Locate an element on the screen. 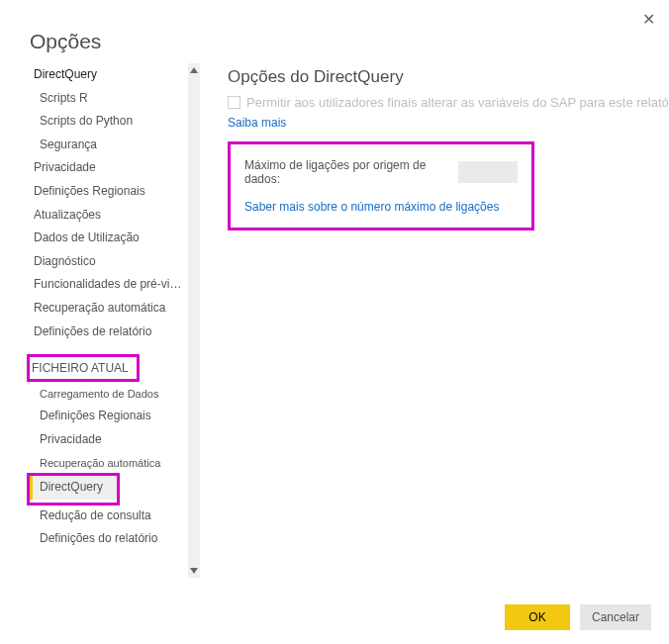 The height and width of the screenshot is (644, 669). sidebar-item-directquery-file: DirectQuery is located at coordinates (73, 488).